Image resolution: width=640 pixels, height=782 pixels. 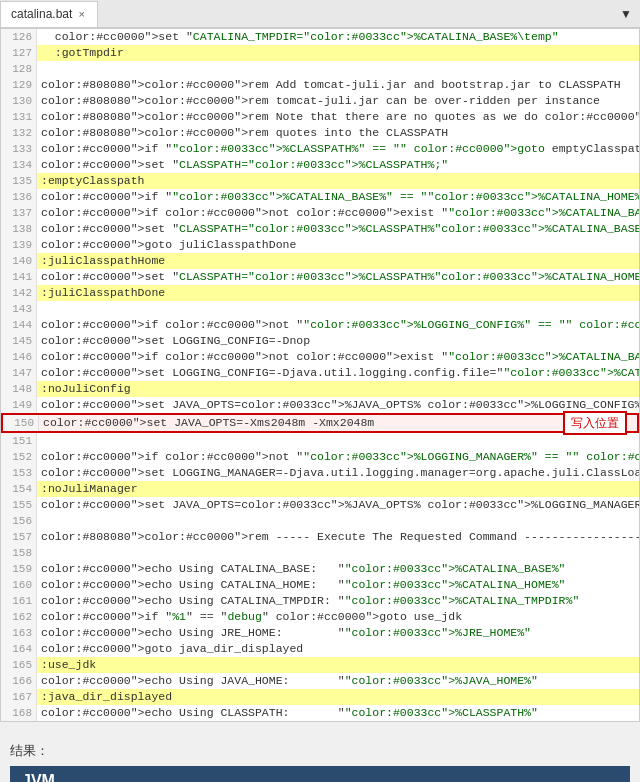 What do you see at coordinates (320, 505) in the screenshot?
I see `code-line: 155color:#cc0000">set JAVA_OPTS=color:#0…` at bounding box center [320, 505].